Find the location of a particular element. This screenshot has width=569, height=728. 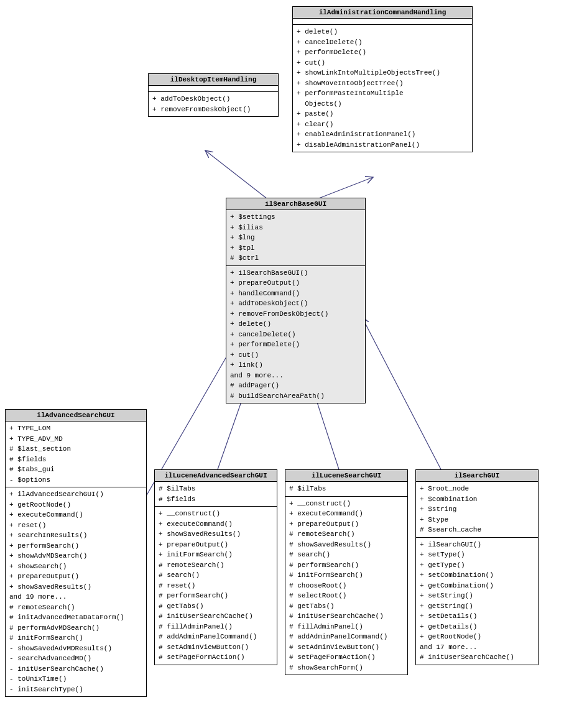

box-ilAdvancedSearchGUI: ilAdvancedSearchGUI + TYPE_LOM + TYPE_AD… is located at coordinates (76, 553).